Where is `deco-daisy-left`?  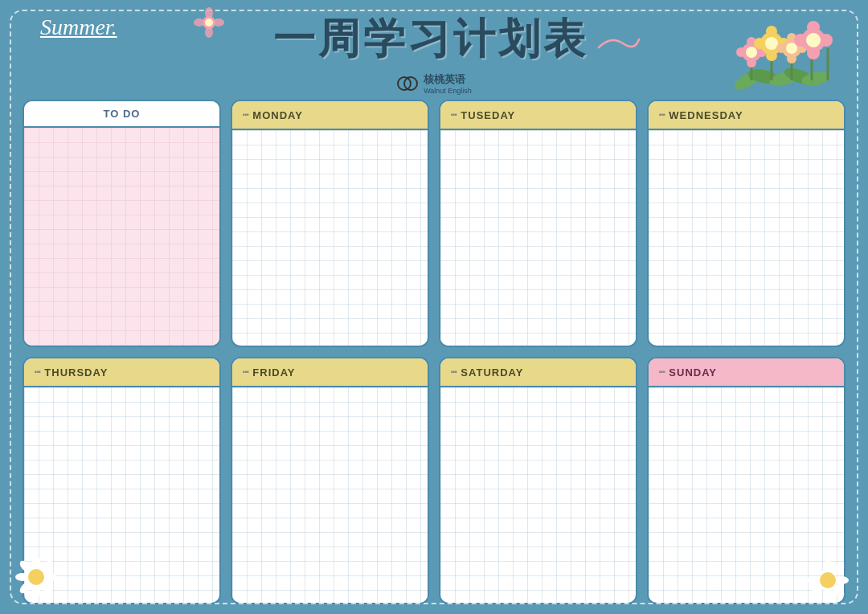
deco-daisy-left is located at coordinates (37, 577).